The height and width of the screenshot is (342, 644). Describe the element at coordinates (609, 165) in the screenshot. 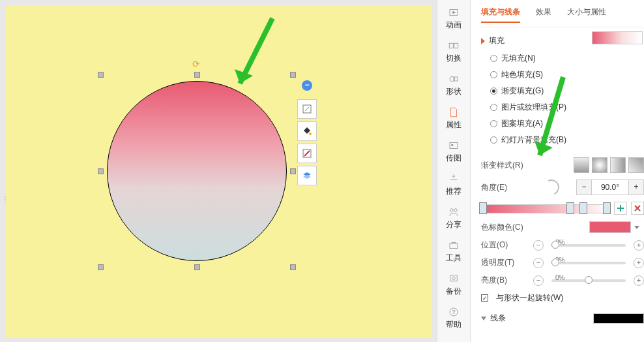

I see `gradient-presets` at that location.